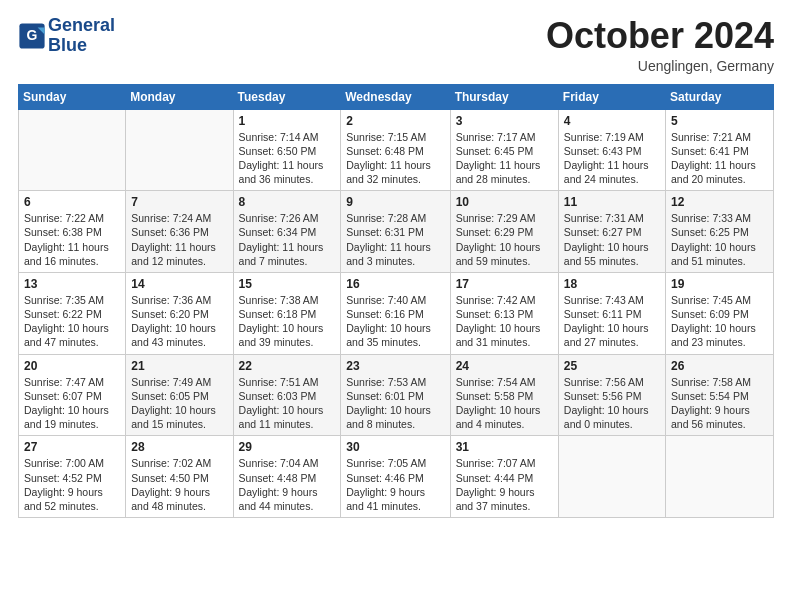 This screenshot has height=612, width=792. Describe the element at coordinates (504, 158) in the screenshot. I see `day-info: Sunrise: 7:17 AMSunset: 6:45 PMDaylight:…` at that location.